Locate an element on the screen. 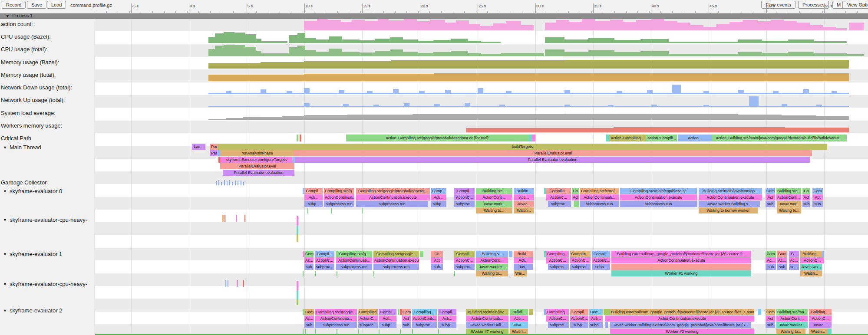 The height and width of the screenshot is (335, 868). trace-event-block: Build... is located at coordinates (524, 254).